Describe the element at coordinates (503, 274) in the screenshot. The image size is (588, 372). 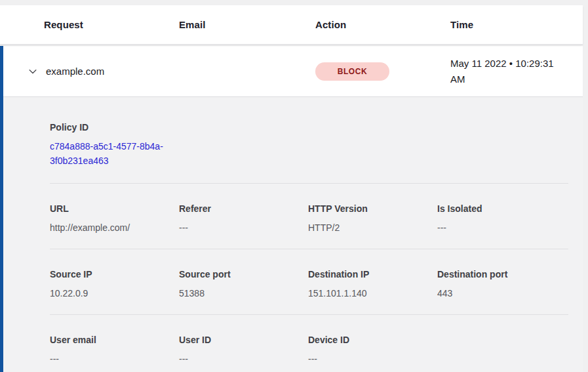
I see `field-destination-port-label: Destination port` at that location.